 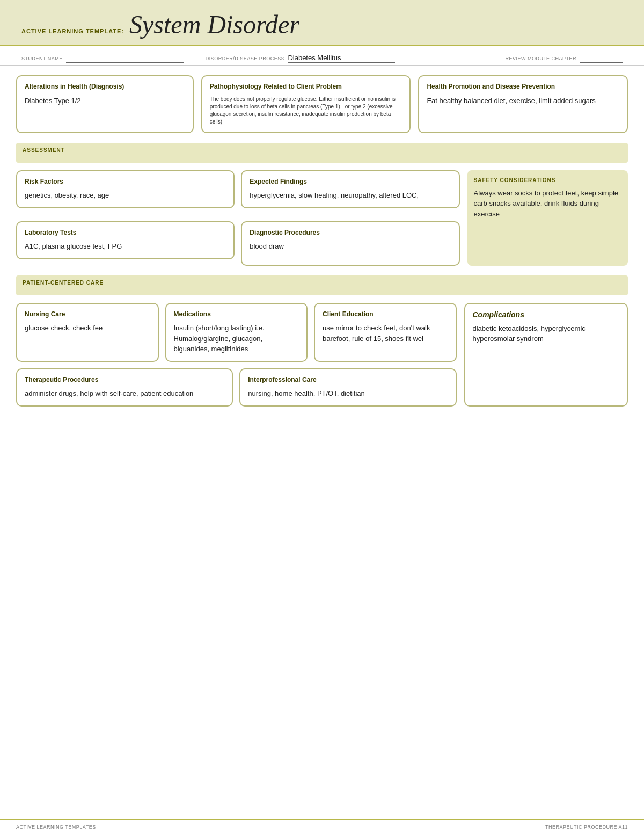 I want to click on pcc-section: Nursing Care glucose check, check fee Me…, so click(x=322, y=354).